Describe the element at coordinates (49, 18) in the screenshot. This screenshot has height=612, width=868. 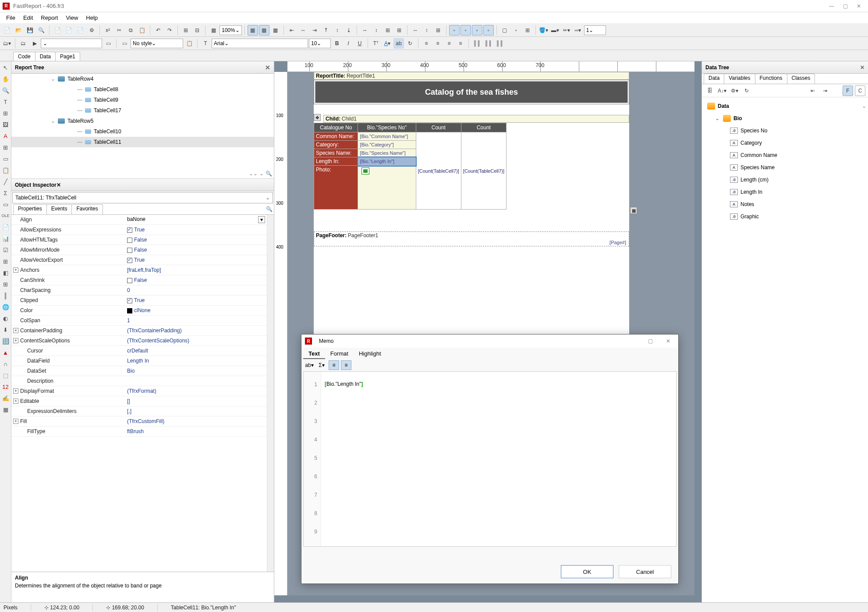
I see `menu-report: Report` at that location.